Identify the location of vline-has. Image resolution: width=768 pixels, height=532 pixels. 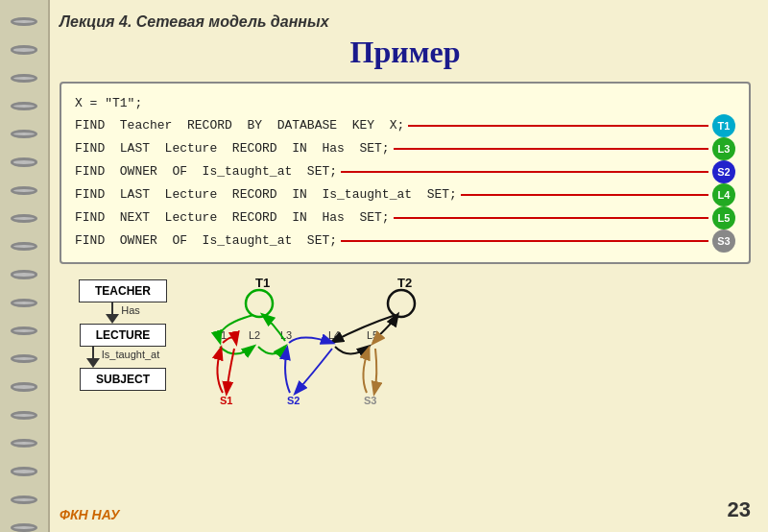
(112, 308).